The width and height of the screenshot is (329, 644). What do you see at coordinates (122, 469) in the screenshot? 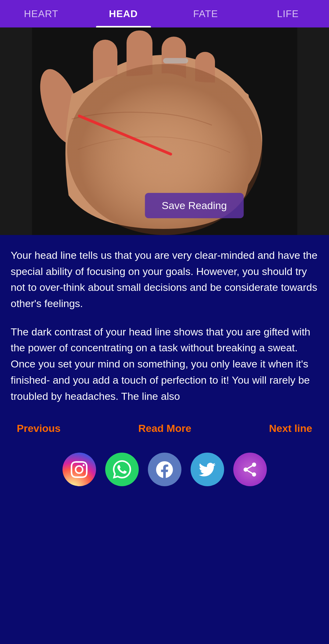
I see `whatsapp-button` at bounding box center [122, 469].